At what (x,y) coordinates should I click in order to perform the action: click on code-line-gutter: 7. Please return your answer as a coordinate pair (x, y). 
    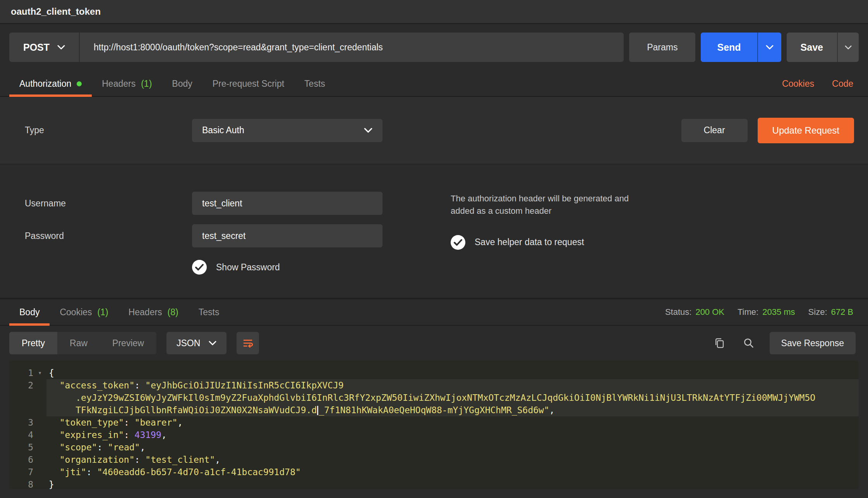
    Looking at the image, I should click on (28, 472).